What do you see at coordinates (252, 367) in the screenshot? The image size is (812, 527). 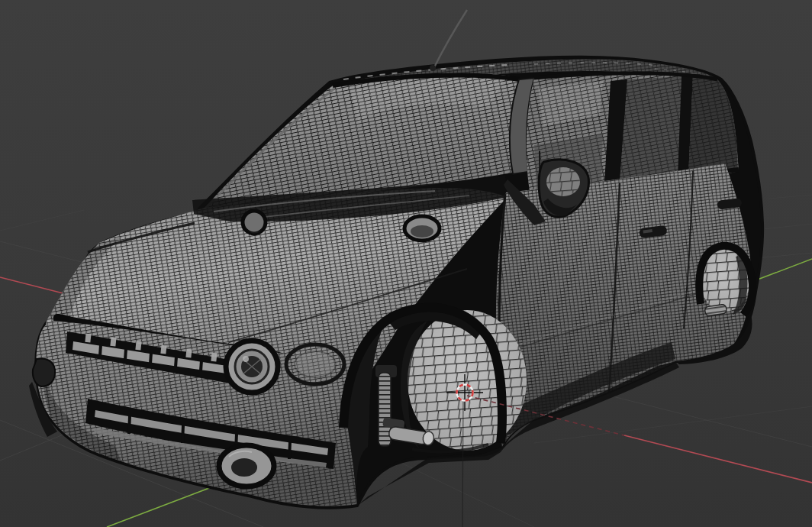 I see `main-headlamp` at bounding box center [252, 367].